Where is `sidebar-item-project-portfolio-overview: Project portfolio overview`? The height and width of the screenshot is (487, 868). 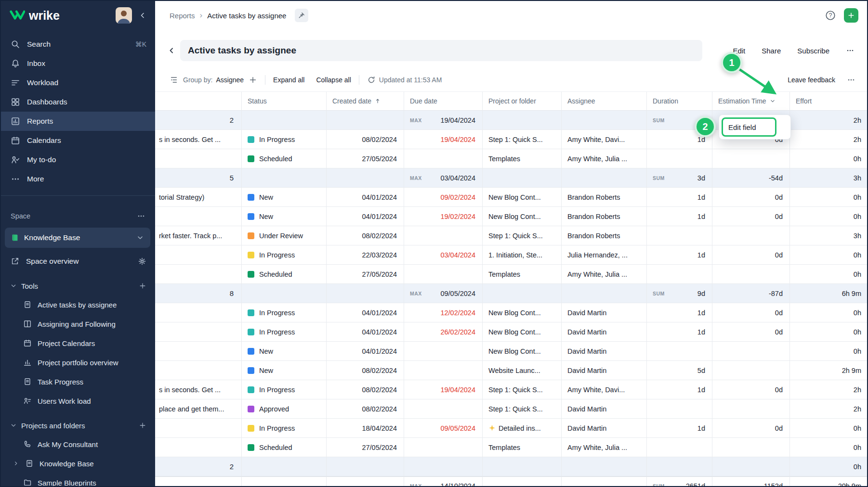
sidebar-item-project-portfolio-overview: Project portfolio overview is located at coordinates (78, 362).